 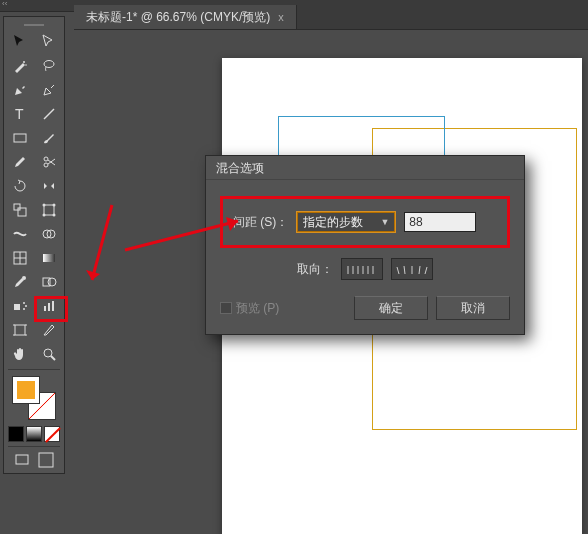 What do you see at coordinates (365, 168) in the screenshot?
I see `dialog-title: 混合选项` at bounding box center [365, 168].